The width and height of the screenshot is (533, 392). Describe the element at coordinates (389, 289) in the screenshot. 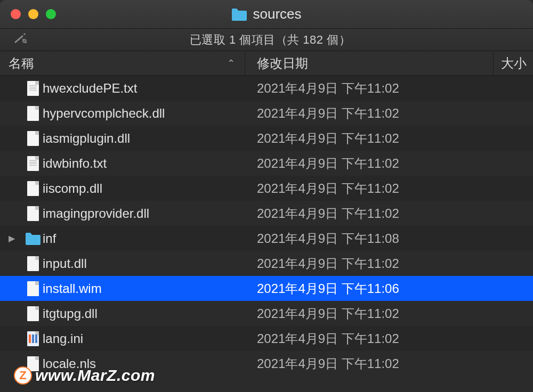

I see `file-date: 2021年4月9日 下午11:06` at that location.